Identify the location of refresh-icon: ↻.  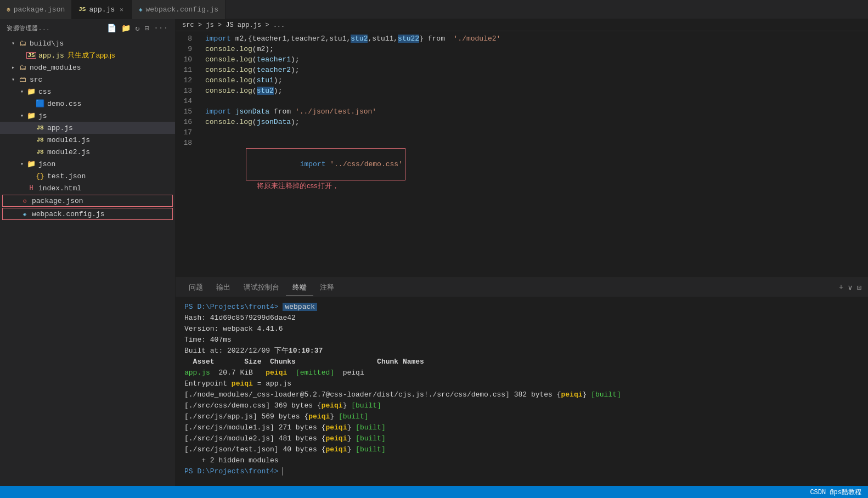
(137, 29).